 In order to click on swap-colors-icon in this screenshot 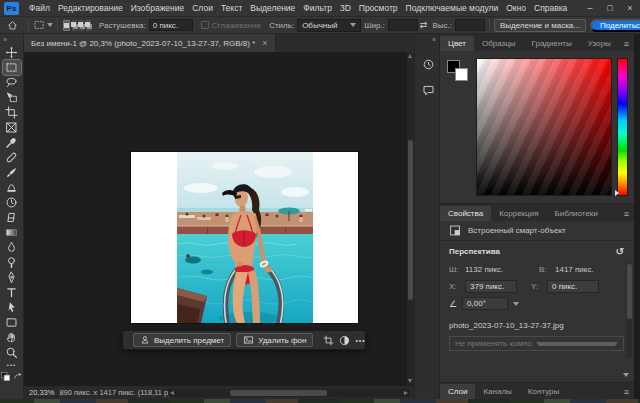, I will do `click(18, 377)`.